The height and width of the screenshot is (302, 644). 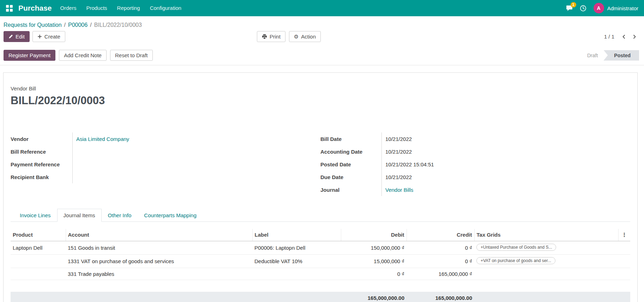 What do you see at coordinates (159, 261) in the screenshot?
I see `cell-account: 1331 VAT on purchase of goods and servic…` at bounding box center [159, 261].